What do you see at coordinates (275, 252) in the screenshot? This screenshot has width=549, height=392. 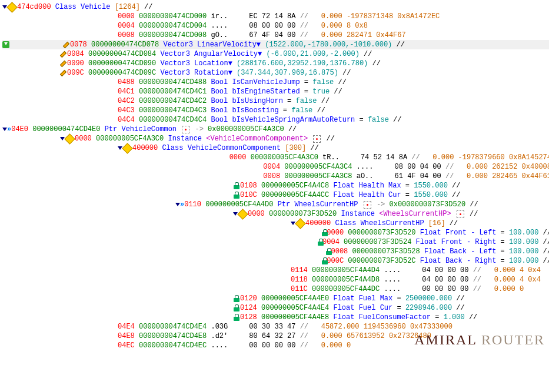 I see `tree-row: 0008 0000000073F3D528 Float Back - Left …` at bounding box center [275, 252].